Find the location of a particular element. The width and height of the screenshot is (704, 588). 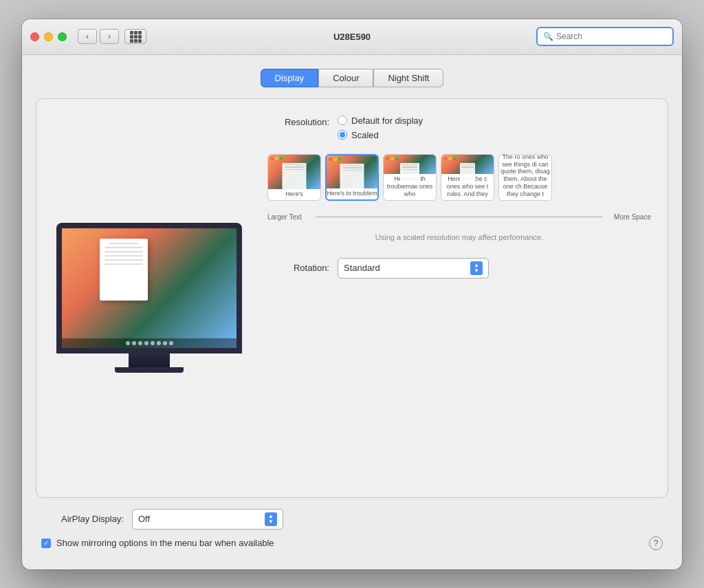

radio-scaled is located at coordinates (342, 135).